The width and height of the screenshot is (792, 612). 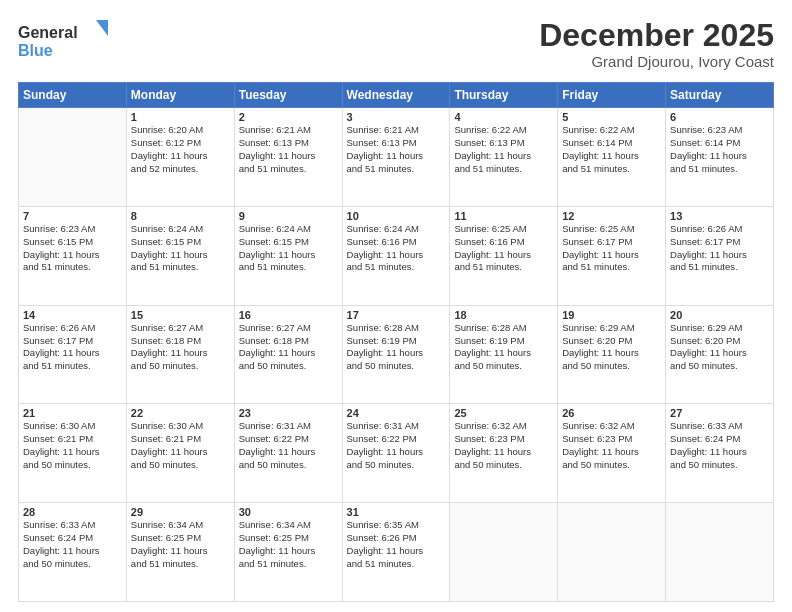 What do you see at coordinates (36, 50) in the screenshot?
I see `svg-text: Blue` at bounding box center [36, 50].